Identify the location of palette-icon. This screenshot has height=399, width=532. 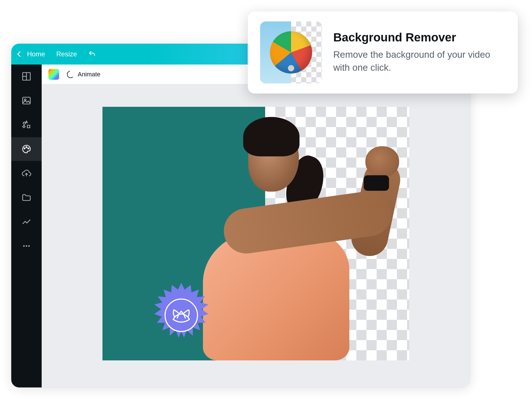
(26, 149).